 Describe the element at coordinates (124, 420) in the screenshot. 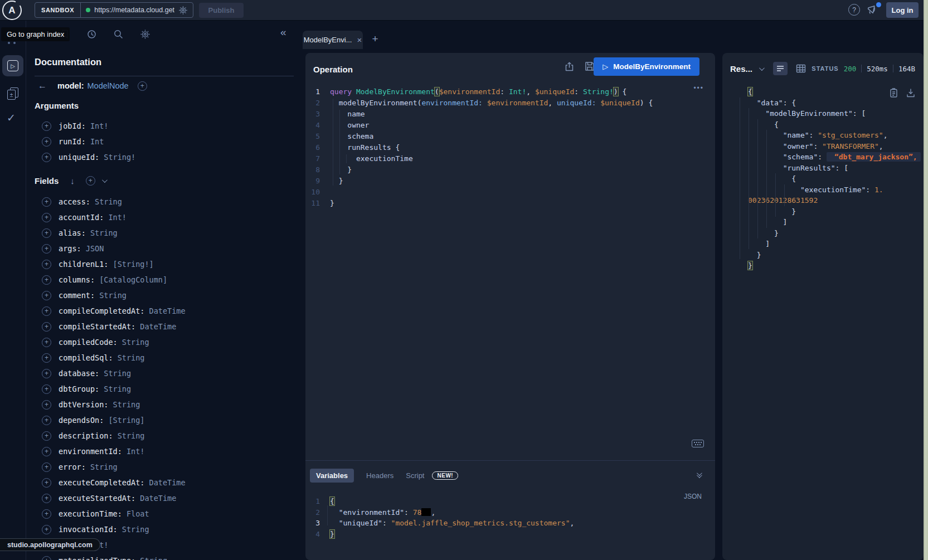

I see `field-type: [String]` at that location.